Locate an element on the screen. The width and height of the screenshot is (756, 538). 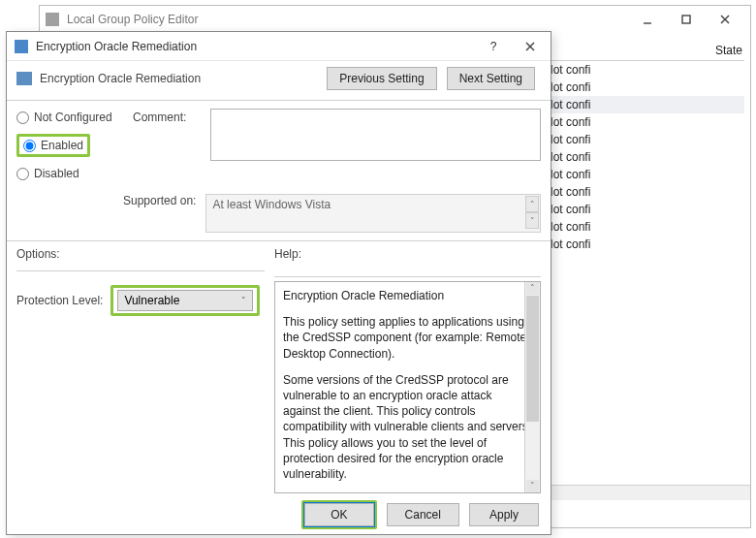
state-column-header: State is located at coordinates (729, 50).